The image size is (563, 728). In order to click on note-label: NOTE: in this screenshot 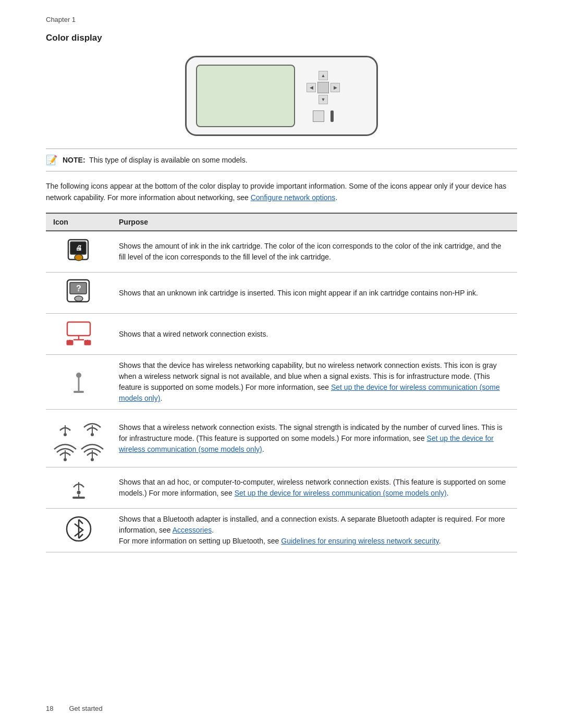, I will do `click(74, 160)`.